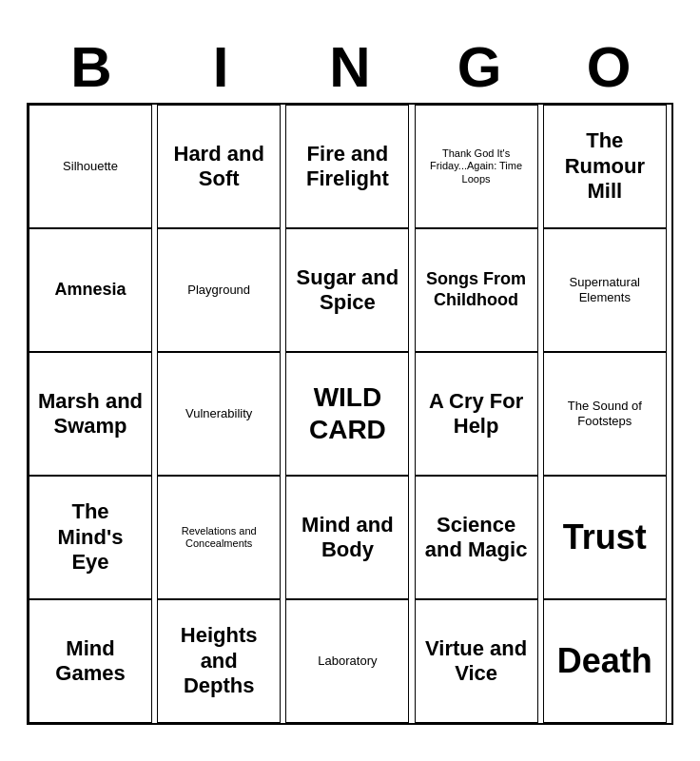 The height and width of the screenshot is (761, 700). What do you see at coordinates (90, 166) in the screenshot?
I see `cell-text-0: Silhouette` at bounding box center [90, 166].